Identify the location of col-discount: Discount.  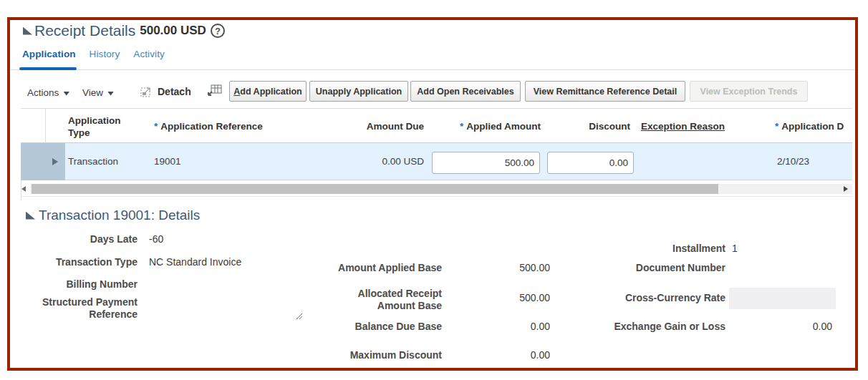
(594, 126).